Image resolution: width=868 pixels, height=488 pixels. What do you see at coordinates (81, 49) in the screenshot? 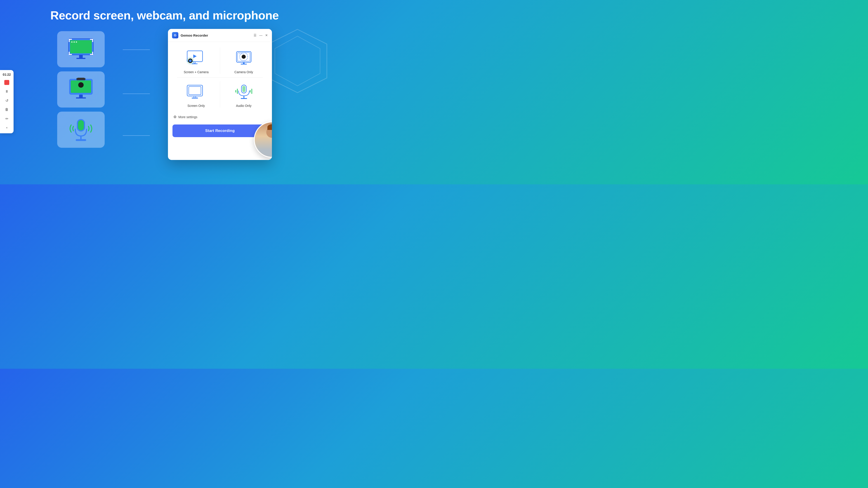
I see `screen-card` at bounding box center [81, 49].